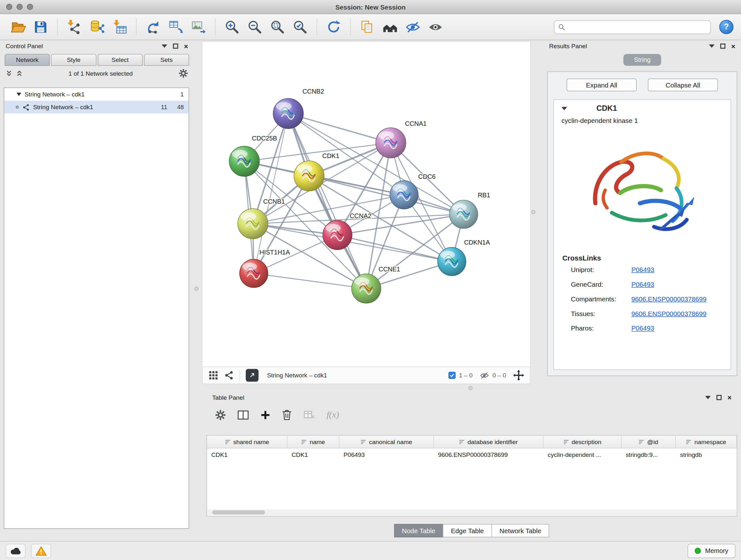 Image resolution: width=741 pixels, height=560 pixels. Describe the element at coordinates (41, 551) in the screenshot. I see `warnings-button` at that location.